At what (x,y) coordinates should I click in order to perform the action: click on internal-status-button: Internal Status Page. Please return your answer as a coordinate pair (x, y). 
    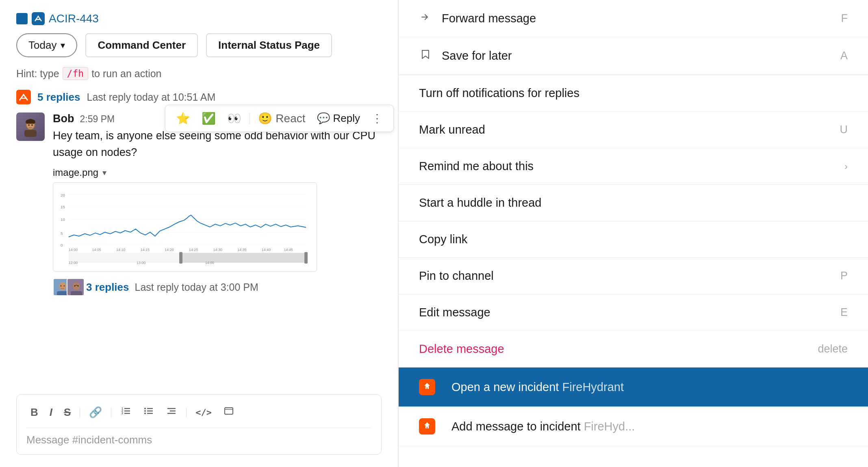
    Looking at the image, I should click on (269, 45).